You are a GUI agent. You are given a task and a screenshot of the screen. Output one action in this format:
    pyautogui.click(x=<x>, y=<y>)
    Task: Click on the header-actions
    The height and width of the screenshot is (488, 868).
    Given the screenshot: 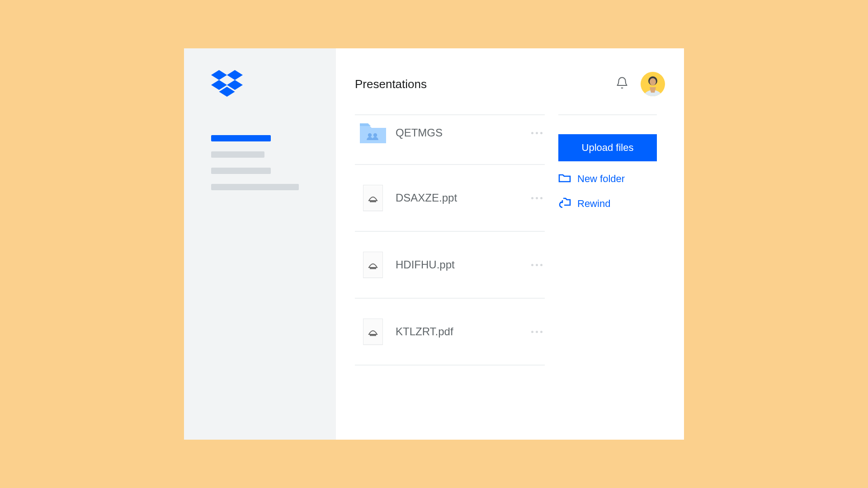 What is the action you would take?
    pyautogui.click(x=640, y=84)
    